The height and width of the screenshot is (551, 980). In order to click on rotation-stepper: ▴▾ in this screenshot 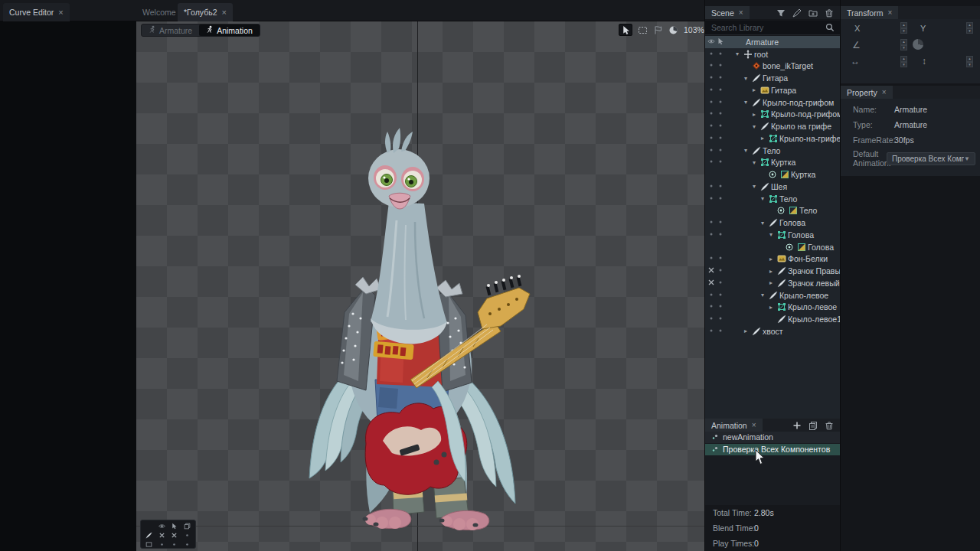, I will do `click(903, 44)`.